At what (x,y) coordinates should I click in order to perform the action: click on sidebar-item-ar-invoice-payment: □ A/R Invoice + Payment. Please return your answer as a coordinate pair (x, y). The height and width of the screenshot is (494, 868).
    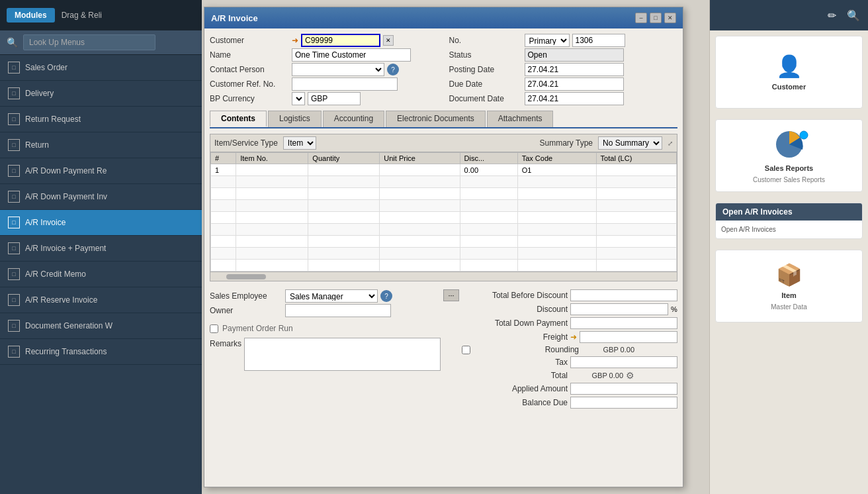
    Looking at the image, I should click on (101, 249).